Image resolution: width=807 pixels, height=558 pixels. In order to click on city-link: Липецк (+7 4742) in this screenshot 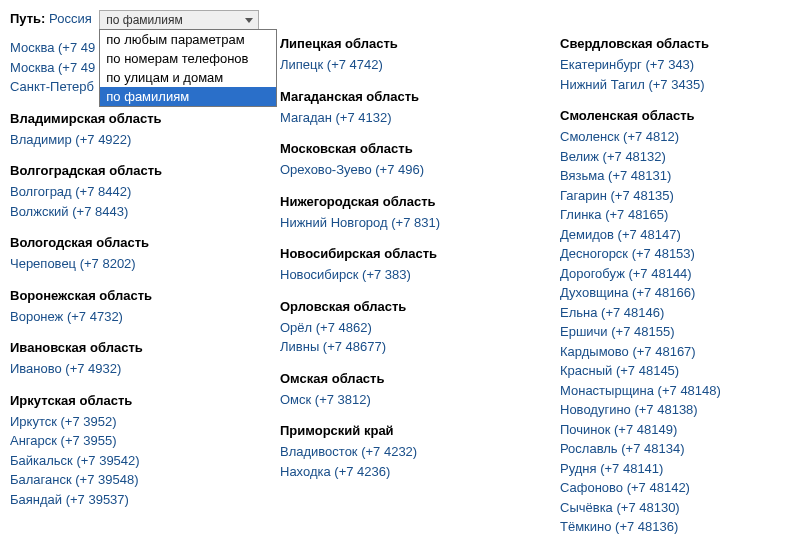, I will do `click(405, 65)`.